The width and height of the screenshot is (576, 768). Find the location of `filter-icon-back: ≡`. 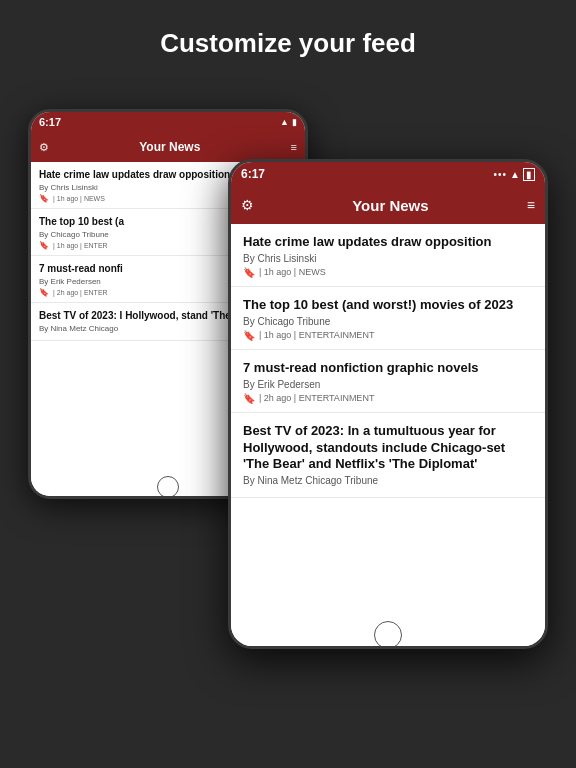

filter-icon-back: ≡ is located at coordinates (294, 147).